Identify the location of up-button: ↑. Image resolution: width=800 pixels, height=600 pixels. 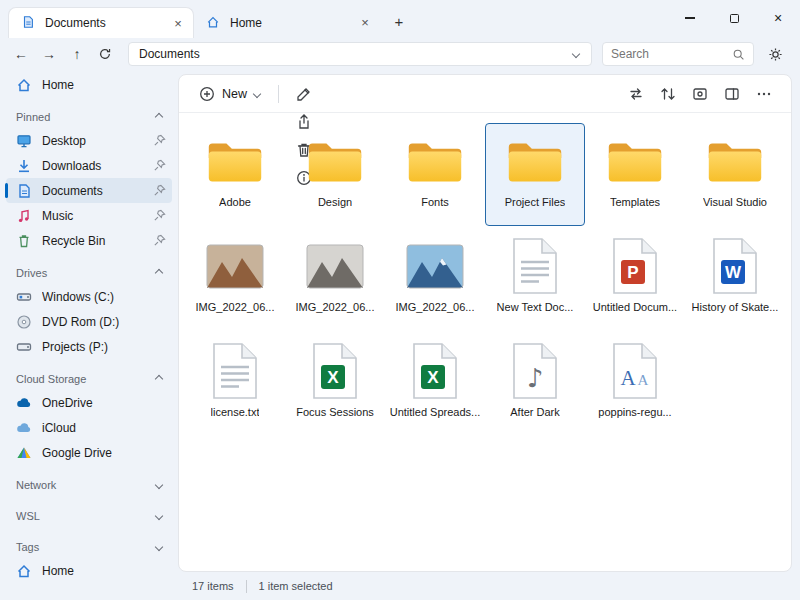
(77, 54).